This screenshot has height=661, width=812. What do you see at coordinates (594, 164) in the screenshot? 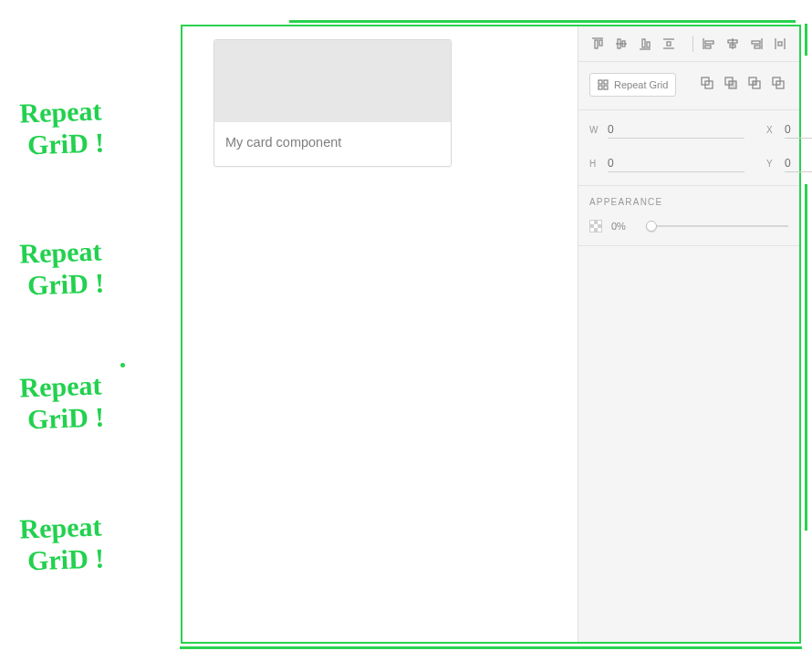
I see `height-label: H` at bounding box center [594, 164].